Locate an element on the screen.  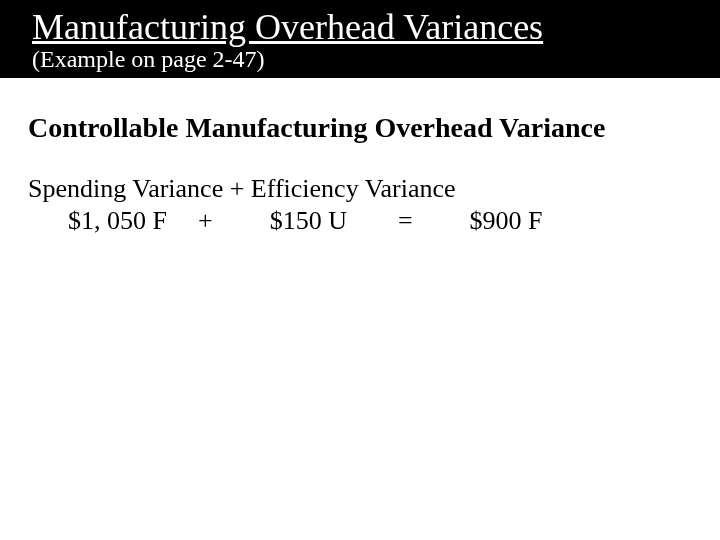
formula-operator-equals: = is located at coordinates (406, 221).